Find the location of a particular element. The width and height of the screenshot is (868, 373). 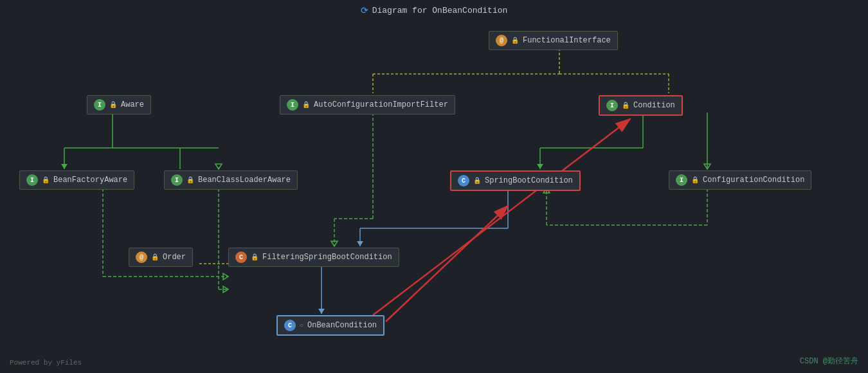

badge-bcla: I is located at coordinates (177, 180).